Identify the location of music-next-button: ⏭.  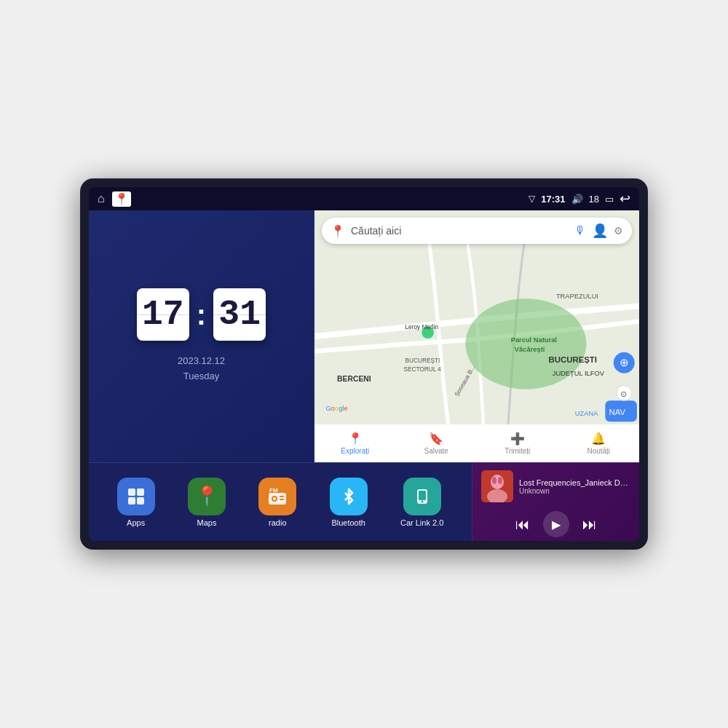
(590, 524).